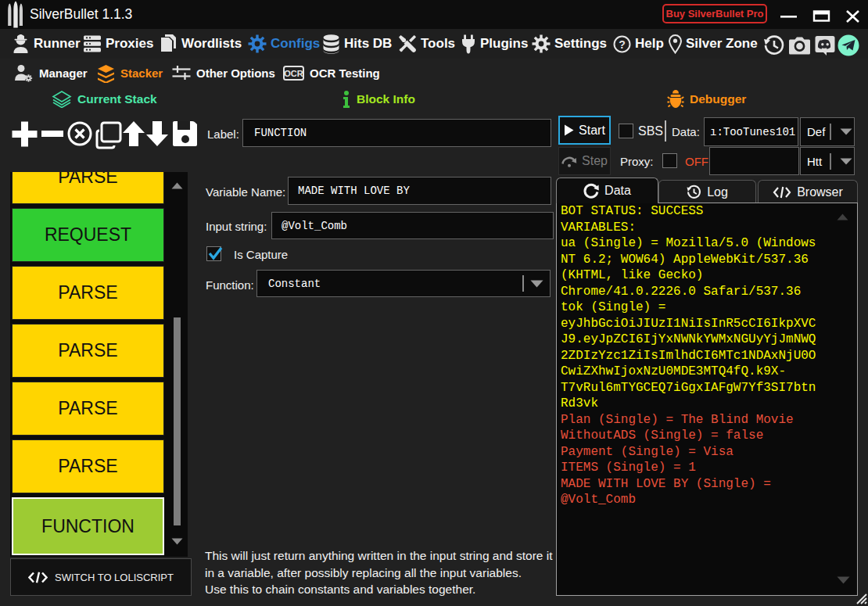  Describe the element at coordinates (294, 74) in the screenshot. I see `svg-text: OCR` at that location.